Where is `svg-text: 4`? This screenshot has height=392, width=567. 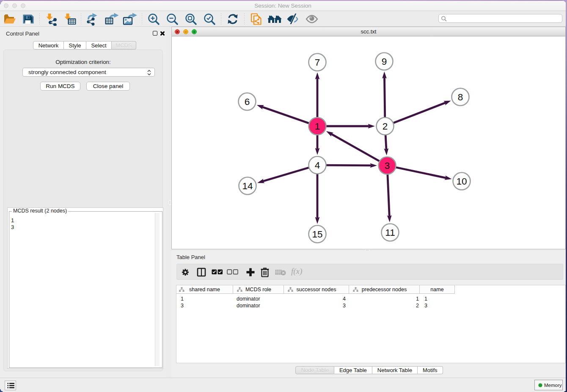 svg-text: 4 is located at coordinates (317, 165).